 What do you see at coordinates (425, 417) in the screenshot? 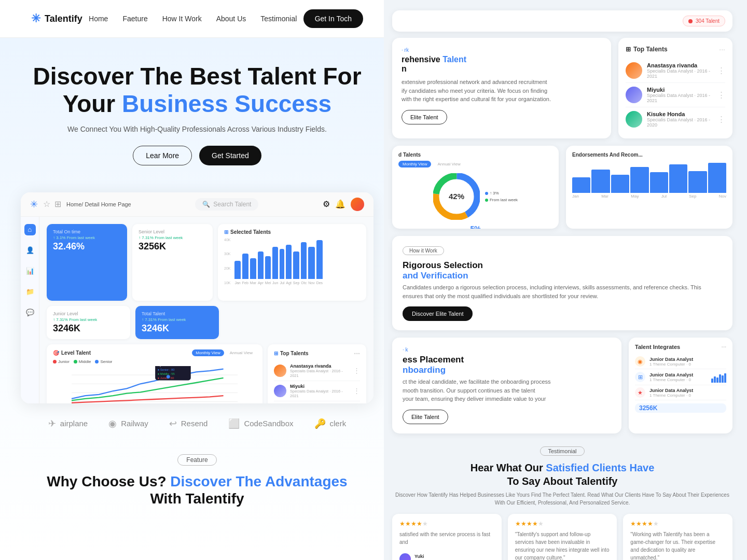
I see `elite-talent-btn-2: Elite Talent` at bounding box center [425, 417].